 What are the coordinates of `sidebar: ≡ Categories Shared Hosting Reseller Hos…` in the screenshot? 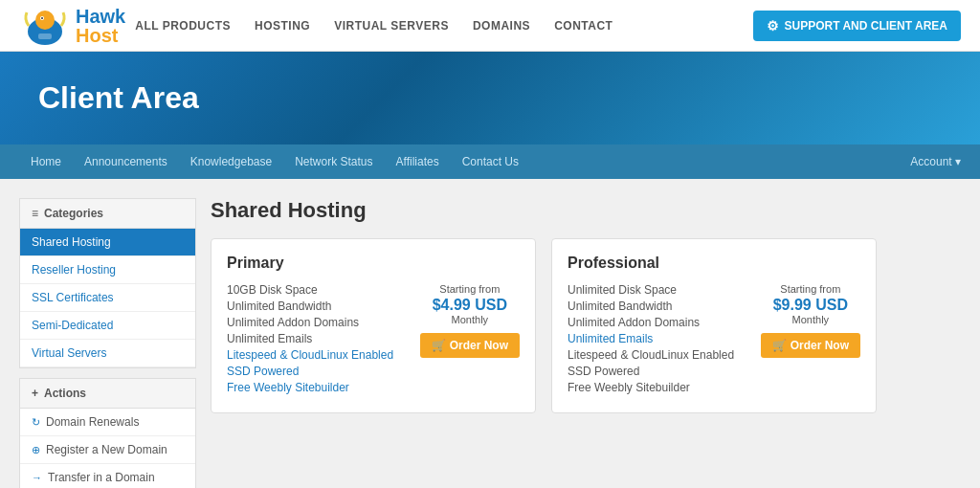 It's located at (107, 343).